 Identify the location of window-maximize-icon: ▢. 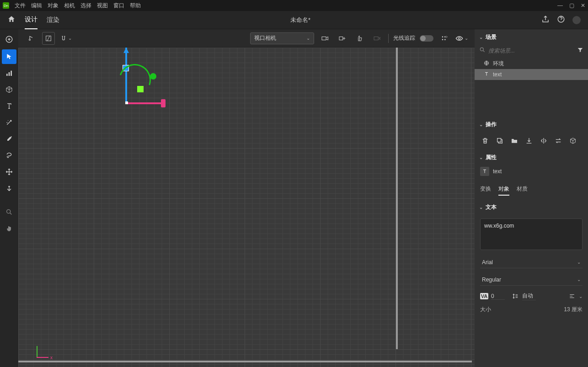
(572, 5).